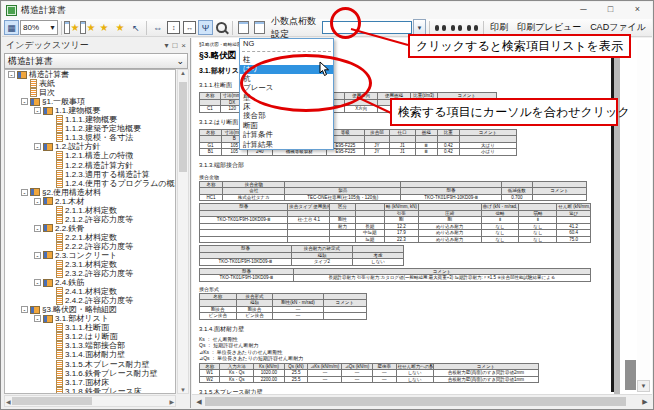  I want to click on pane-menu-icon: ▾, so click(166, 46).